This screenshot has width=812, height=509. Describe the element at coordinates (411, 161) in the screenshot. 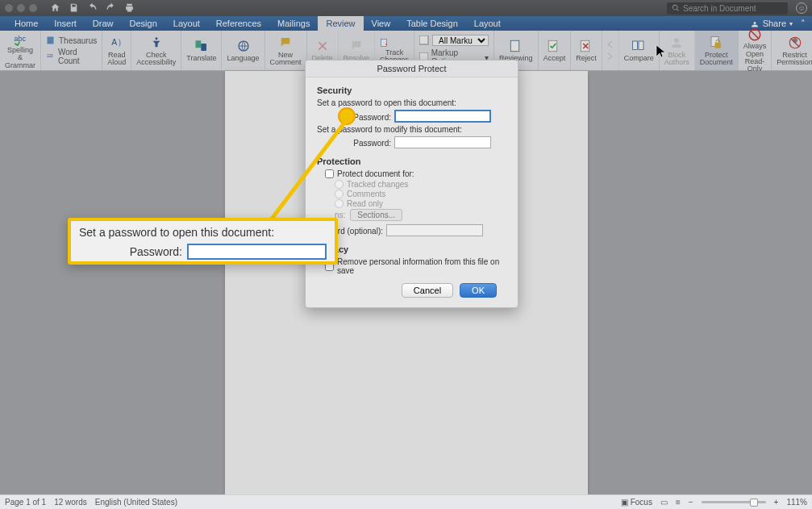

I see `protection-heading: Protection` at that location.